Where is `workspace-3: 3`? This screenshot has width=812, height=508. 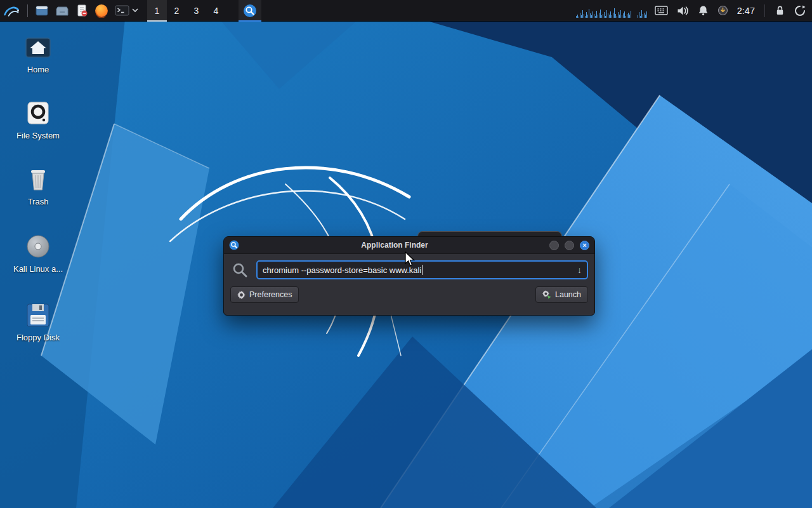
workspace-3: 3 is located at coordinates (197, 11).